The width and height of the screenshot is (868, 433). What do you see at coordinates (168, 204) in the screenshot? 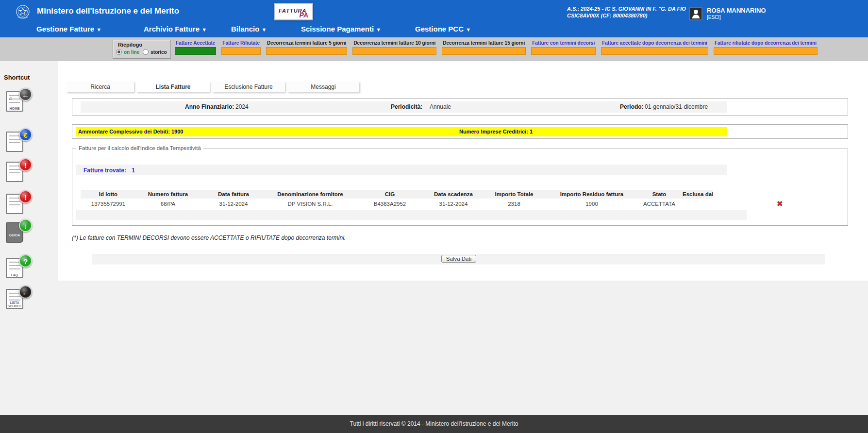
I see `cell-numero-fattura: 68/PA` at bounding box center [168, 204].